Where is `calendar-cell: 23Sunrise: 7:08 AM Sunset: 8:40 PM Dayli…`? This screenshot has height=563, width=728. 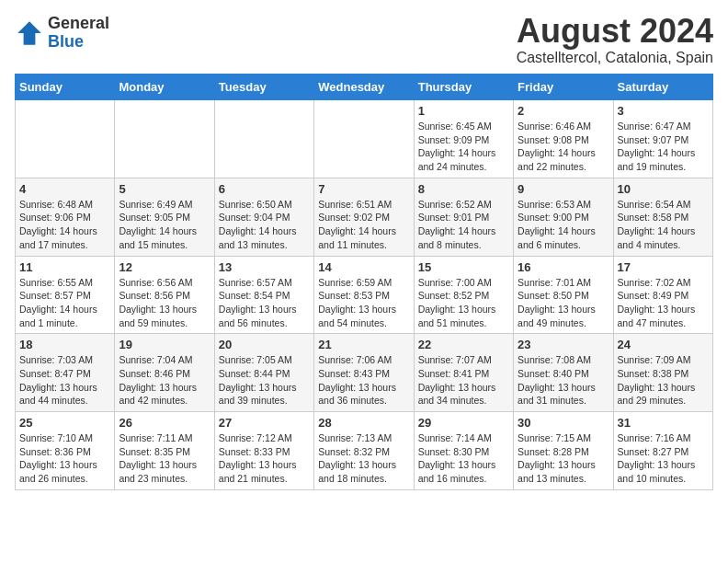
calendar-cell: 23Sunrise: 7:08 AM Sunset: 8:40 PM Dayli… is located at coordinates (563, 373).